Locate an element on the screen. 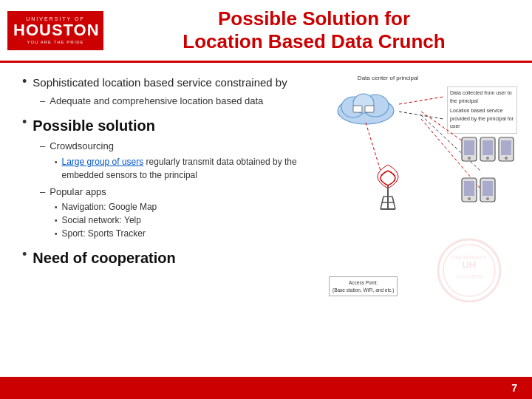  bullet-1-sub: Adequate and comprehensive location base… is located at coordinates (170, 101).